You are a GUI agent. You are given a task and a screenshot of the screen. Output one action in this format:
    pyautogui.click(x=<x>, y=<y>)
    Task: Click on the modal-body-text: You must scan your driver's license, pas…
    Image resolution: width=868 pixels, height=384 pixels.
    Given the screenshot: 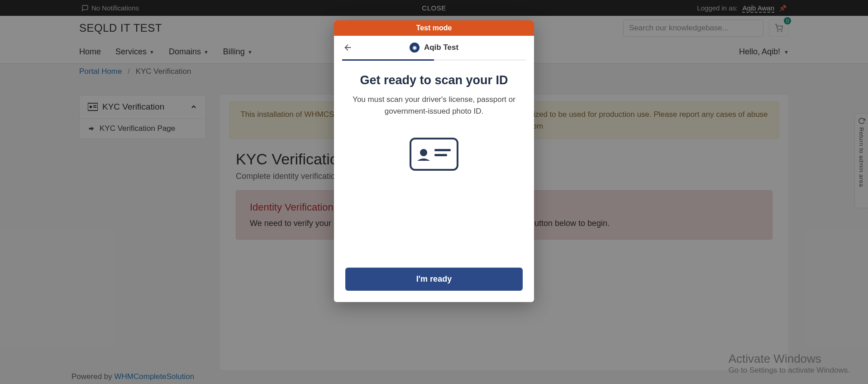 What is the action you would take?
    pyautogui.click(x=434, y=105)
    